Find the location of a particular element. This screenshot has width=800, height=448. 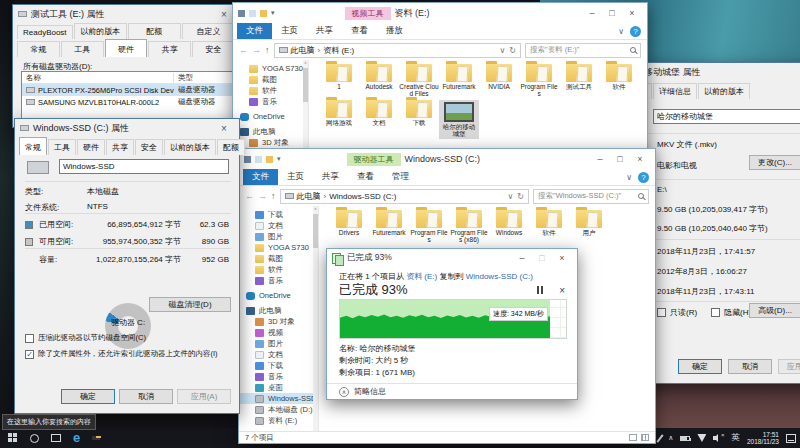

qat-newfolder-icon is located at coordinates (264, 14).